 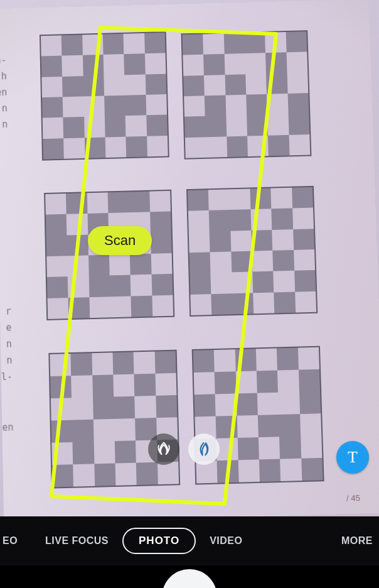 I want to click on mode-live-focus: LIVE FOCUS, so click(x=77, y=541).